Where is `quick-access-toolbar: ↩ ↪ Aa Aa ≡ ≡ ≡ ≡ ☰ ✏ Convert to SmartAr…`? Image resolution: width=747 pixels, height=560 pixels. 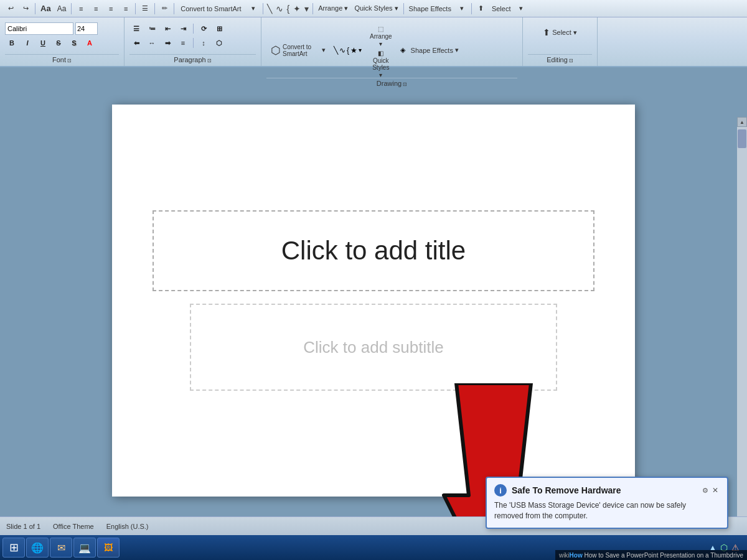 quick-access-toolbar: ↩ ↪ Aa Aa ≡ ≡ ≡ ≡ ☰ ✏ Convert to SmartAr… is located at coordinates (374, 9).